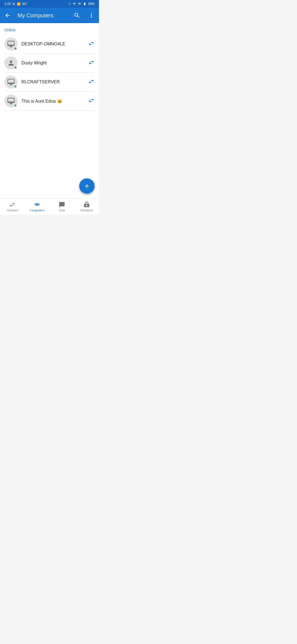  What do you see at coordinates (79, 4) in the screenshot?
I see `signal-icon` at bounding box center [79, 4].